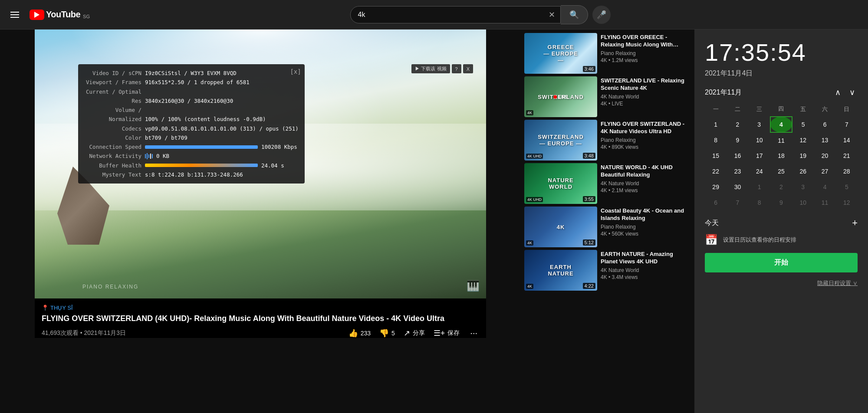 The image size is (868, 413). I want to click on dislike-count: 5, so click(393, 333).